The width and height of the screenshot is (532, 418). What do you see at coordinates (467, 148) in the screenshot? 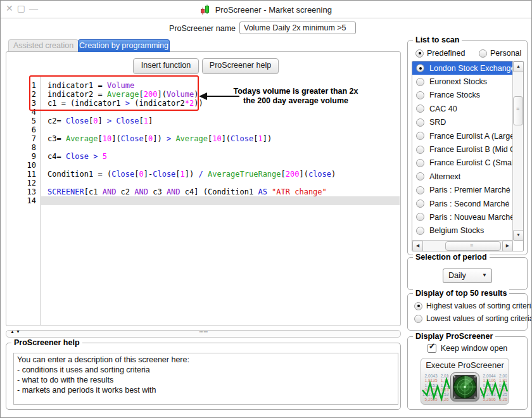
I see `list-to-scan-fieldset: List to scan PredefinedPersonal London S…` at bounding box center [467, 148].